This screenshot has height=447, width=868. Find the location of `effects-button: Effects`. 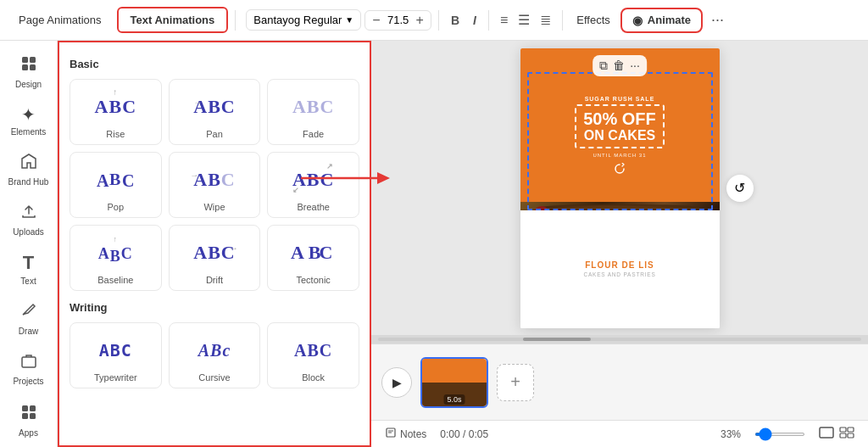

effects-button: Effects is located at coordinates (593, 20).